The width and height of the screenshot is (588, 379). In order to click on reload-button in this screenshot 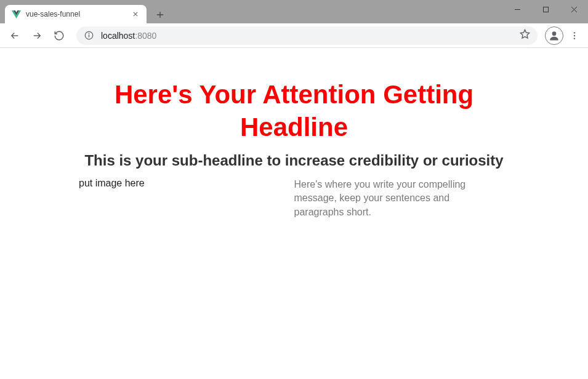, I will do `click(59, 36)`.